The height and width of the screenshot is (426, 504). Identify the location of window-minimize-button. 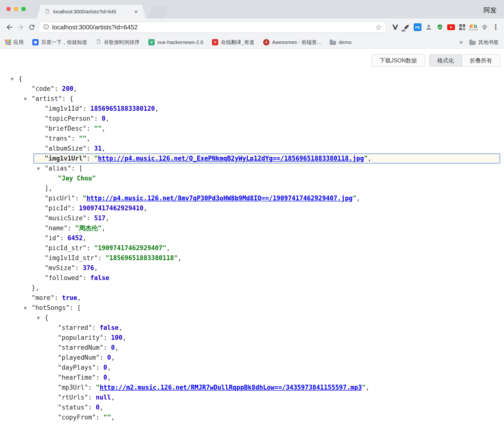
(16, 9).